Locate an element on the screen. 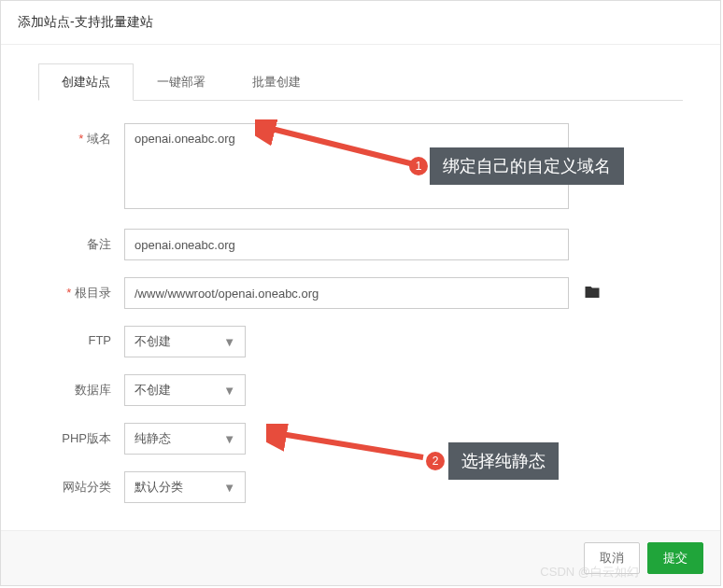 Image resolution: width=723 pixels, height=588 pixels. modal-title: 添加站点-支持批量建站 is located at coordinates (86, 21).